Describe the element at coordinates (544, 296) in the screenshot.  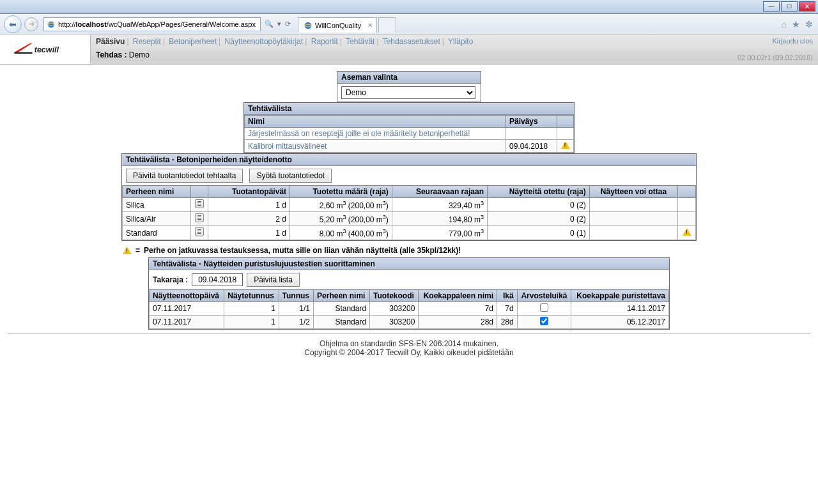
I see `th-judge: Arvosteluikä` at that location.